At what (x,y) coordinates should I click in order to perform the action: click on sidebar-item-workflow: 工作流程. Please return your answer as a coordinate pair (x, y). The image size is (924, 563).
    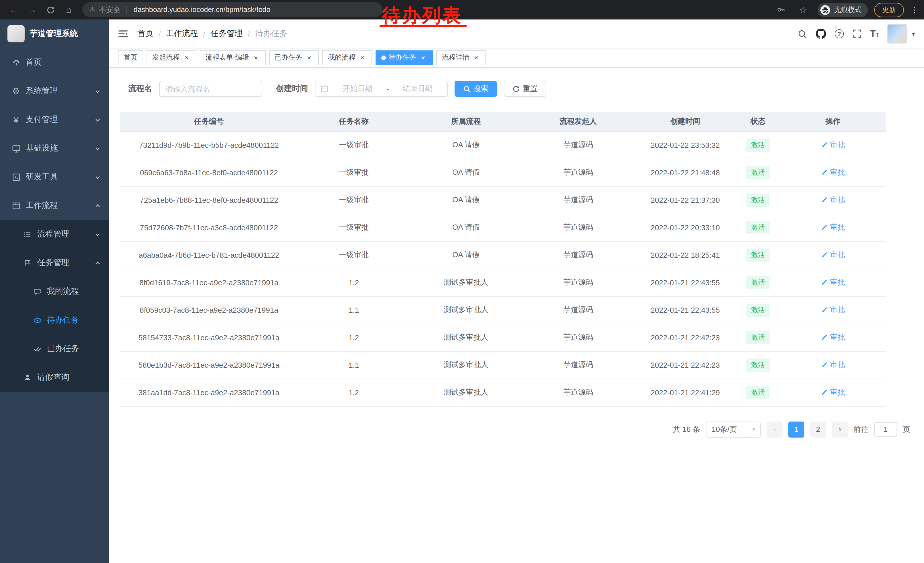
    Looking at the image, I should click on (54, 206).